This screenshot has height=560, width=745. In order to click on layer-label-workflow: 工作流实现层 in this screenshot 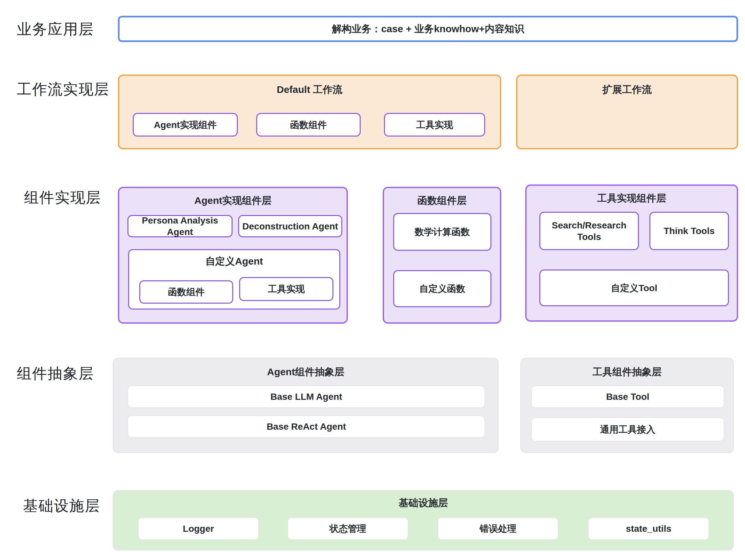, I will do `click(63, 89)`.